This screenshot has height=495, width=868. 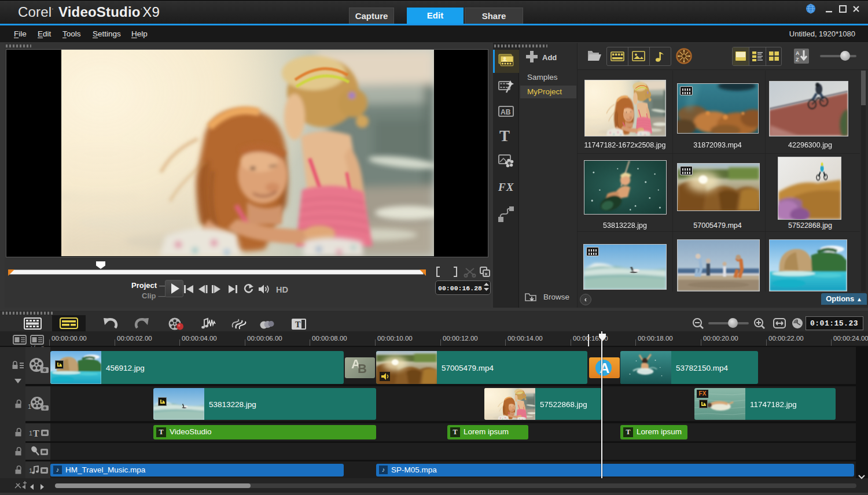 I want to click on svg-text: AB, so click(x=506, y=112).